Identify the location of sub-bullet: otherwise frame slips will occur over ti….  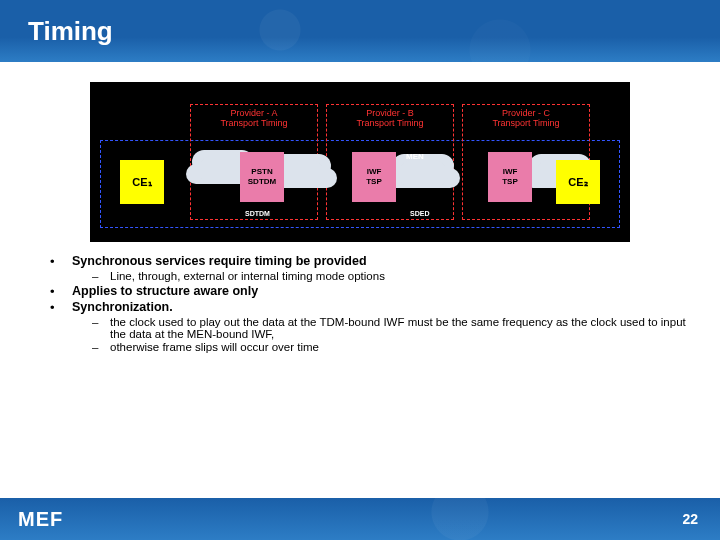
(389, 347).